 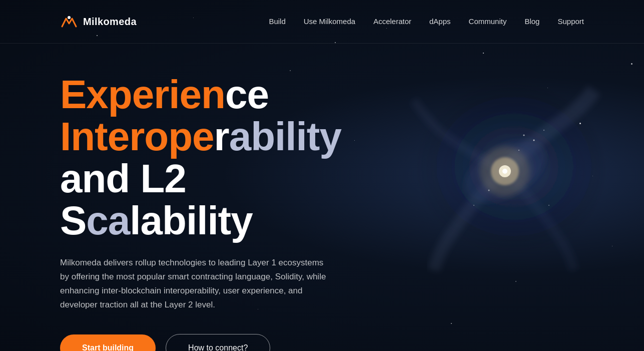 What do you see at coordinates (532, 21) in the screenshot?
I see `nav-blog: Blog` at bounding box center [532, 21].